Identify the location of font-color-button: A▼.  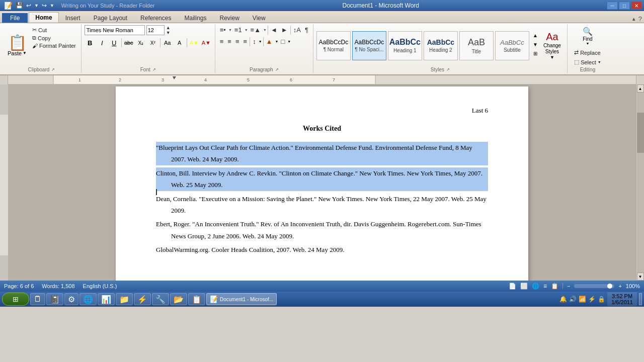
(206, 43).